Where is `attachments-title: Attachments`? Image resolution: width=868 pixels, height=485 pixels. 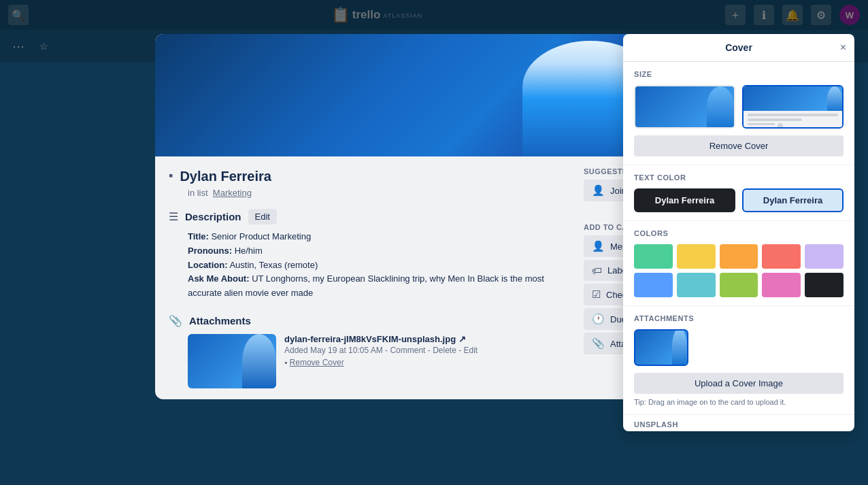 attachments-title: Attachments is located at coordinates (220, 321).